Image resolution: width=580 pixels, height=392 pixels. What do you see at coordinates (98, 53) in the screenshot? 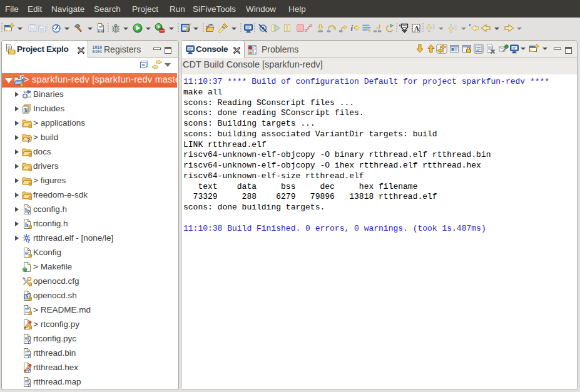
I see `svg-text: 0101` at bounding box center [98, 53].